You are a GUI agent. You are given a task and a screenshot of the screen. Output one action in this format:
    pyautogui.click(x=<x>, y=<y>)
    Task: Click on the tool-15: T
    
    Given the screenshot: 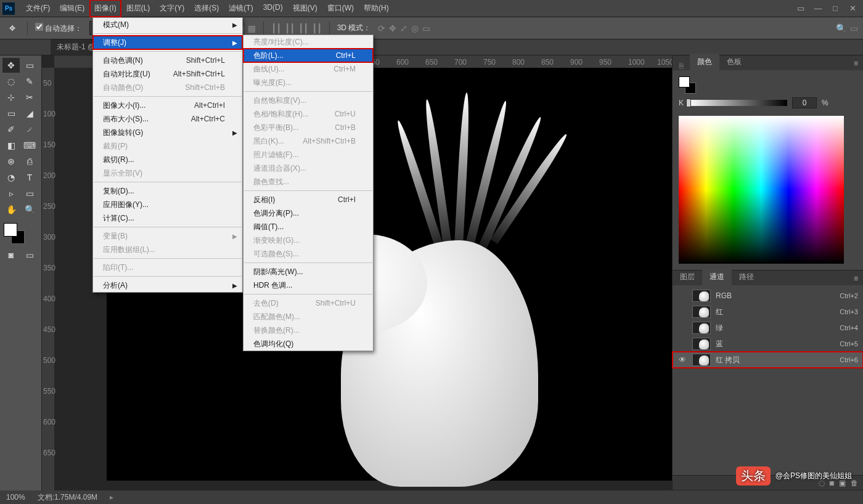 What is the action you would take?
    pyautogui.click(x=30, y=177)
    